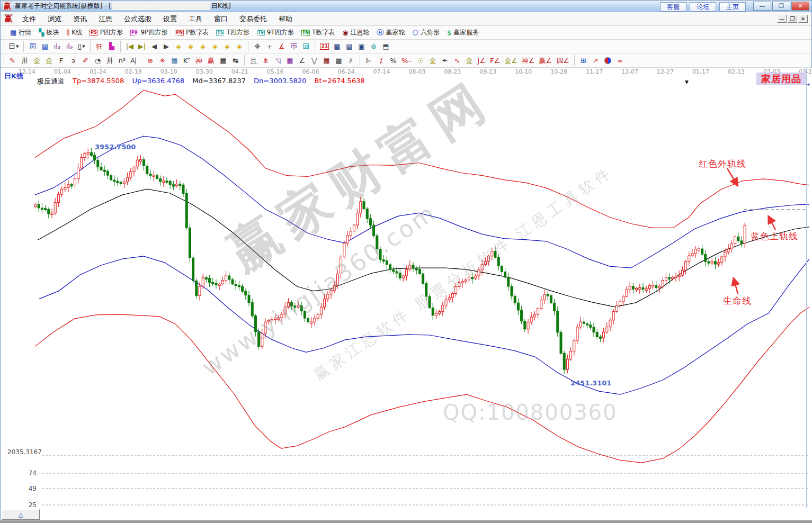 This screenshot has height=523, width=812. What do you see at coordinates (529, 60) in the screenshot?
I see `toolbar-shen-angle-button: 神∠` at bounding box center [529, 60].